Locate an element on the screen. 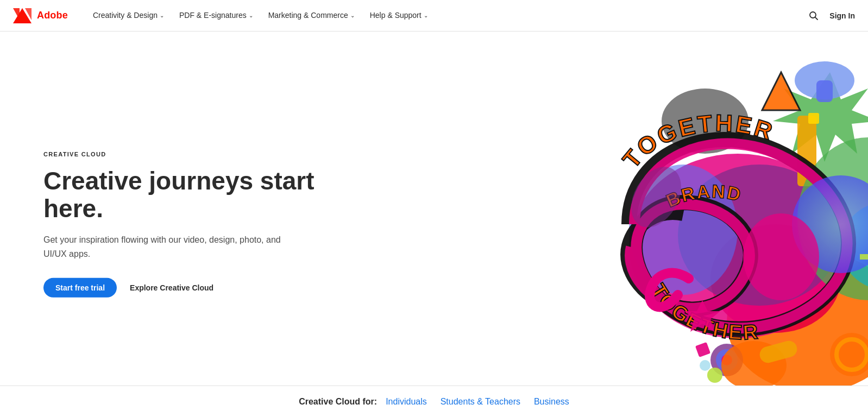 The image size is (868, 417). cloud-for-label: Creative Cloud for: is located at coordinates (338, 402).